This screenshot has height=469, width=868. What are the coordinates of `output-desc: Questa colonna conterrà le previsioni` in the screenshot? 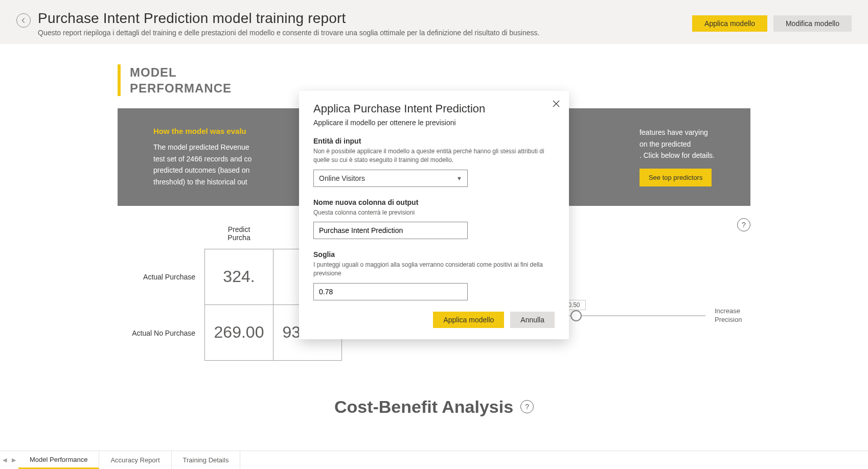 It's located at (434, 213).